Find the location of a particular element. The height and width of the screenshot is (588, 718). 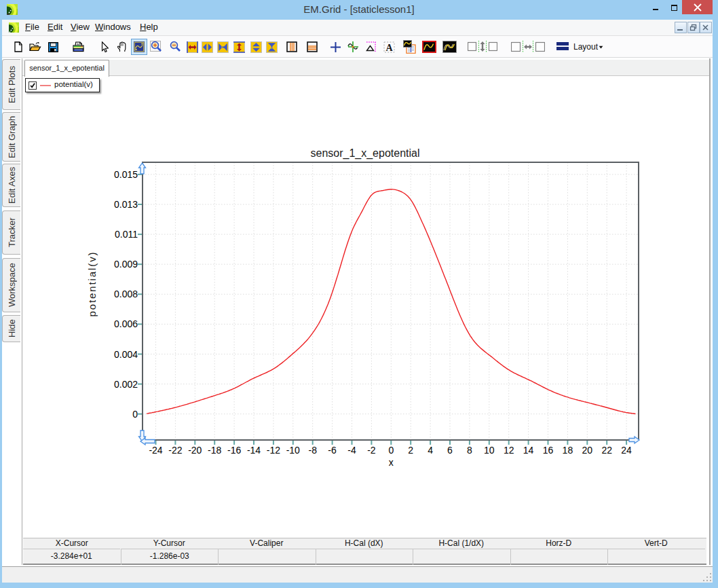

svg-text: 14 is located at coordinates (529, 450).